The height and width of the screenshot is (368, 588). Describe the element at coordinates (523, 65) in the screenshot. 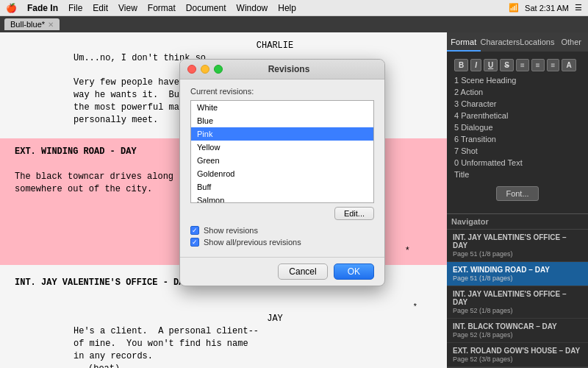

I see `align-left-button: ≡` at that location.